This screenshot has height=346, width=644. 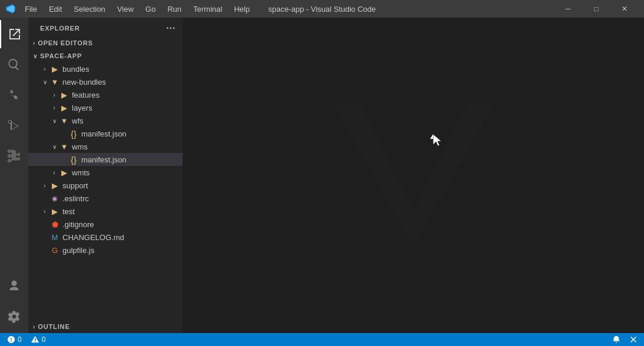 I want to click on new-bundles-label: new-bundles, so click(x=120, y=82).